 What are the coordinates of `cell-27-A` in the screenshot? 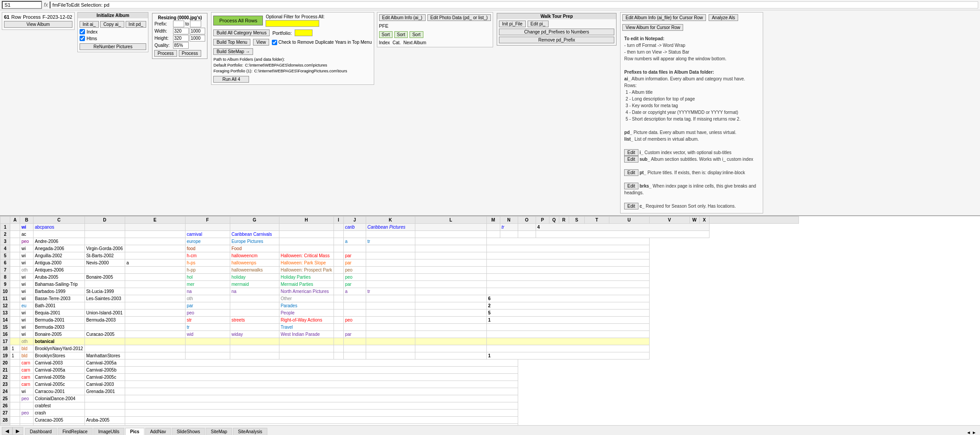 It's located at (15, 413).